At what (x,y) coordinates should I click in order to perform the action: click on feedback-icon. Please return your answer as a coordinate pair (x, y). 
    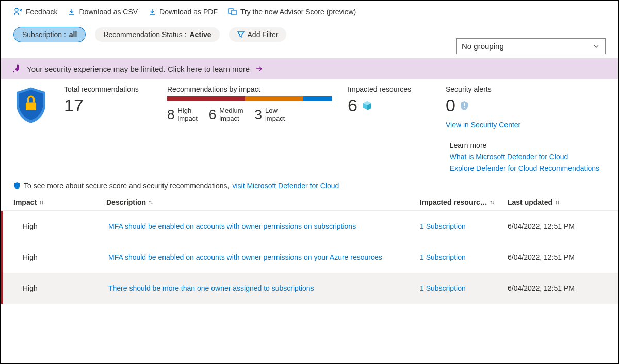
    Looking at the image, I should click on (18, 12).